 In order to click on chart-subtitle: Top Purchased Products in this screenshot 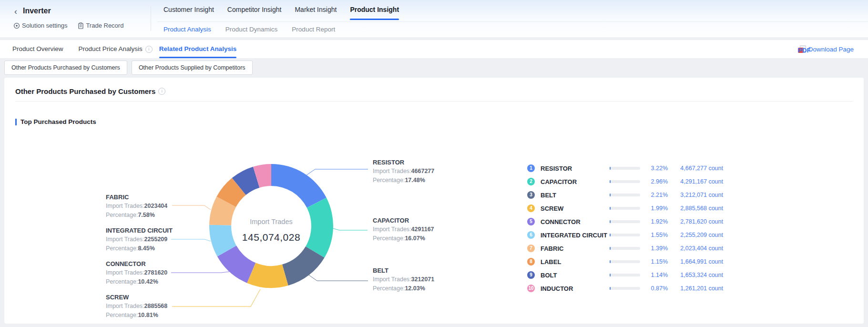, I will do `click(56, 122)`.